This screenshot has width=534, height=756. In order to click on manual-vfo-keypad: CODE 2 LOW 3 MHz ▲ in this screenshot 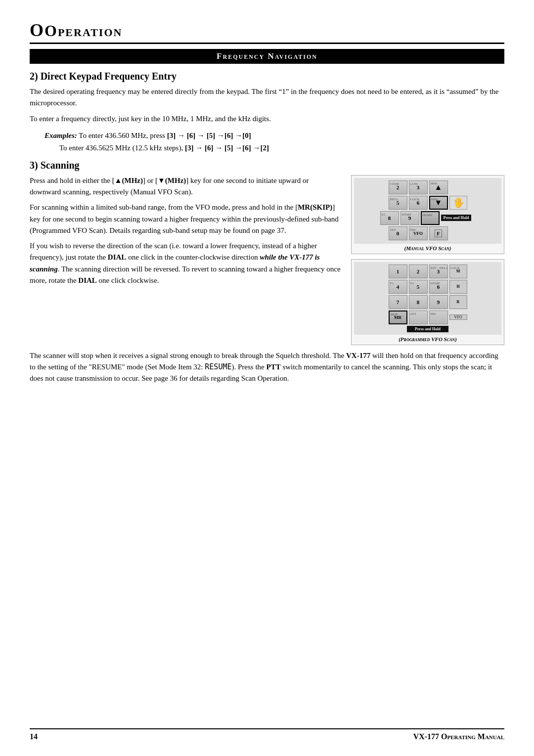, I will do `click(428, 211)`.